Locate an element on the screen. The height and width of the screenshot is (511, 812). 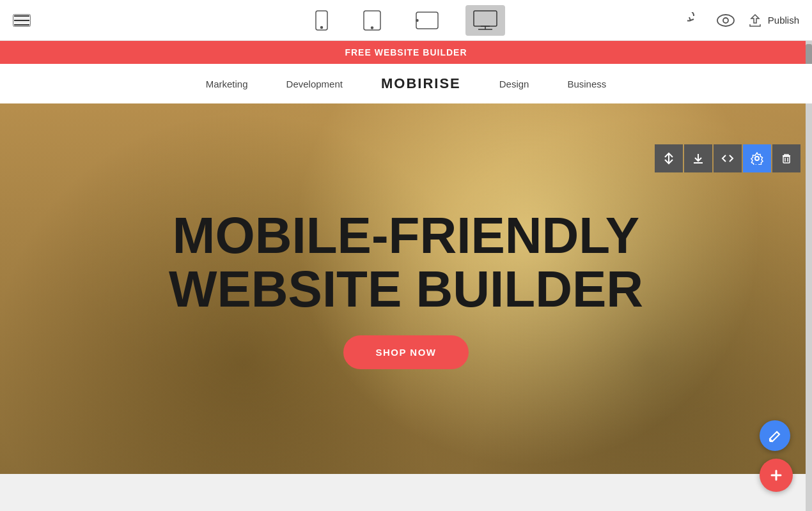
top-toolbar: Publish is located at coordinates (406, 20).